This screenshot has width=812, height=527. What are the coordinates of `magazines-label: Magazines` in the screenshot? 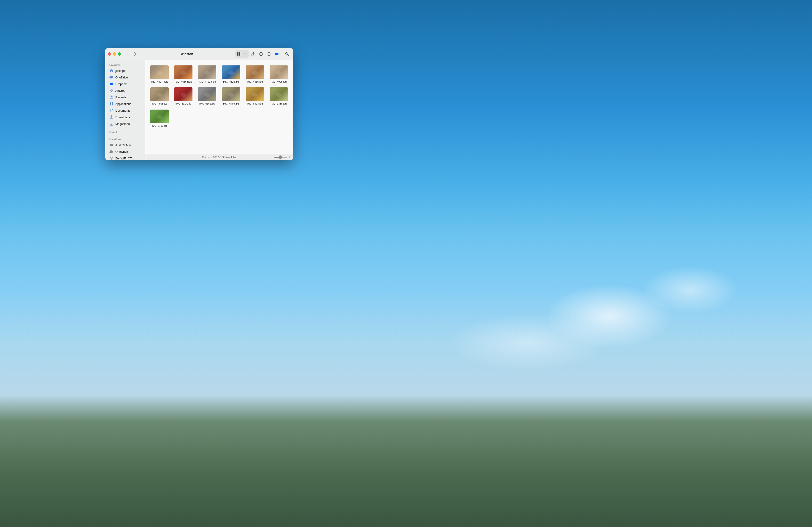 It's located at (122, 124).